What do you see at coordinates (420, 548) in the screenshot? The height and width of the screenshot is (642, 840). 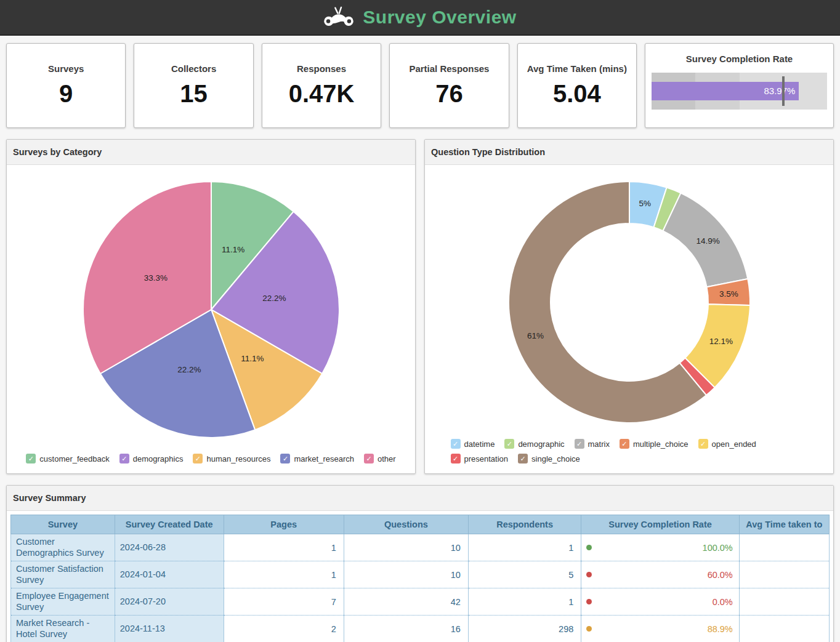 I see `table-row: Customer Demographics Survey2024-06-2811…` at bounding box center [420, 548].